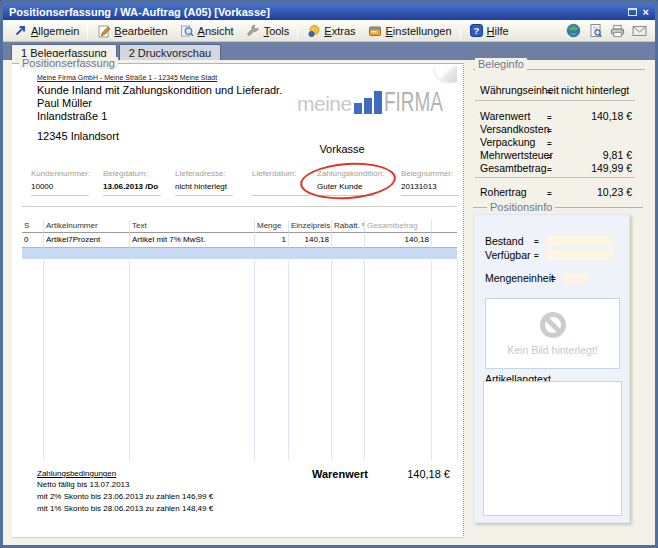 This screenshot has height=548, width=658. I want to click on logo-text-meine: meine, so click(324, 104).